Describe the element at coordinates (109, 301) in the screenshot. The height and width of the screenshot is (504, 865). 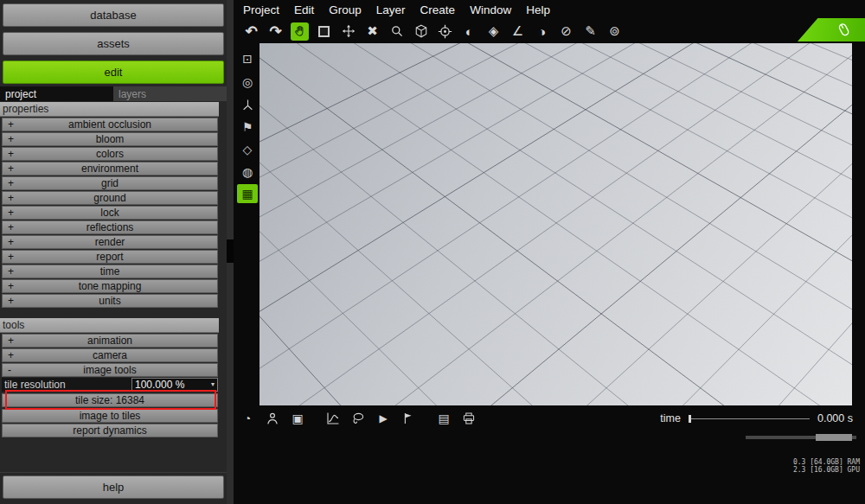
I see `property-label: units` at that location.